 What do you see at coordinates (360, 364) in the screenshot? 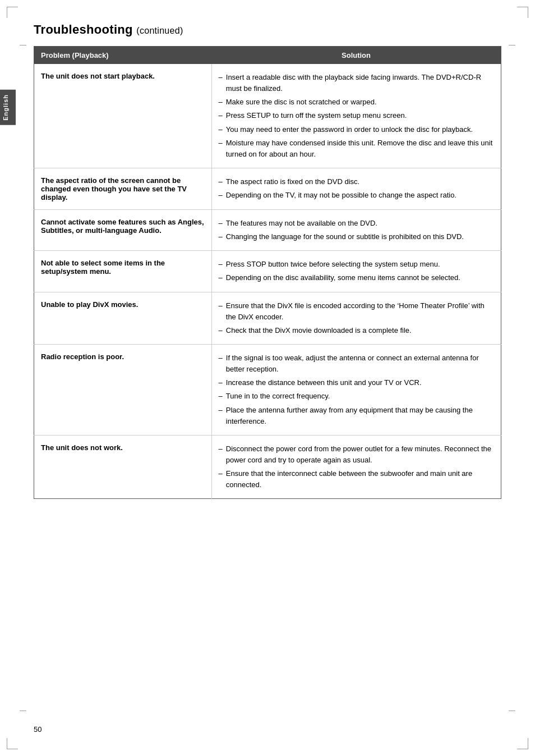
I see `solution-text: If the signal is too weak, adjust the an…` at bounding box center [360, 364].